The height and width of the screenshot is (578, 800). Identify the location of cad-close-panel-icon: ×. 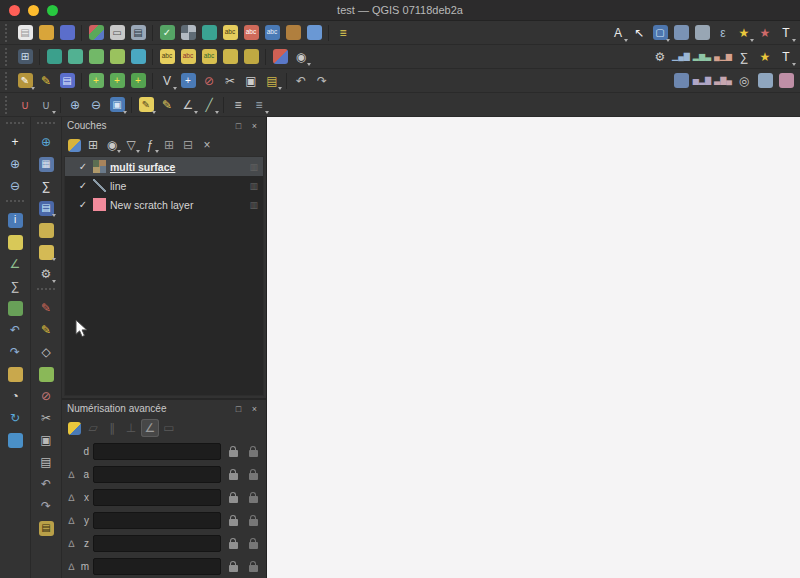
(254, 408).